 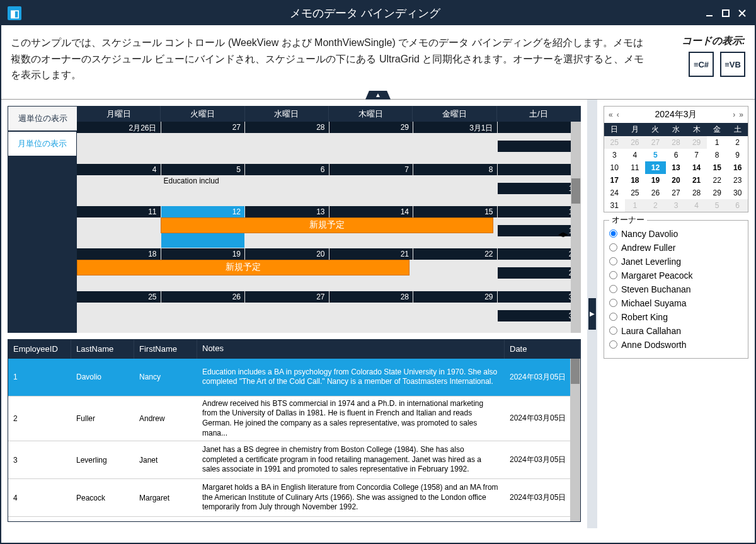 What do you see at coordinates (676, 248) in the screenshot?
I see `owner-item: Andrew Fuller` at bounding box center [676, 248].